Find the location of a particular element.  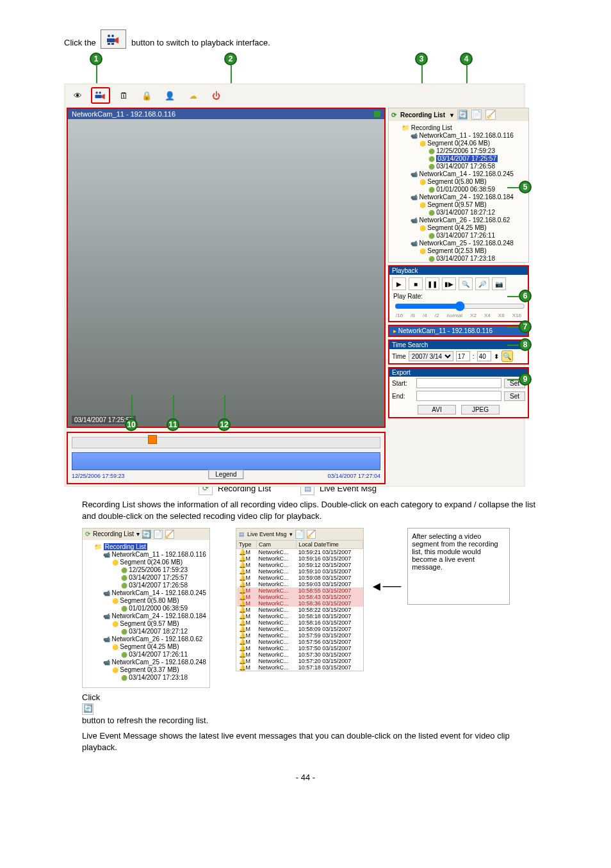

export-start-label: Start: is located at coordinates (403, 383).